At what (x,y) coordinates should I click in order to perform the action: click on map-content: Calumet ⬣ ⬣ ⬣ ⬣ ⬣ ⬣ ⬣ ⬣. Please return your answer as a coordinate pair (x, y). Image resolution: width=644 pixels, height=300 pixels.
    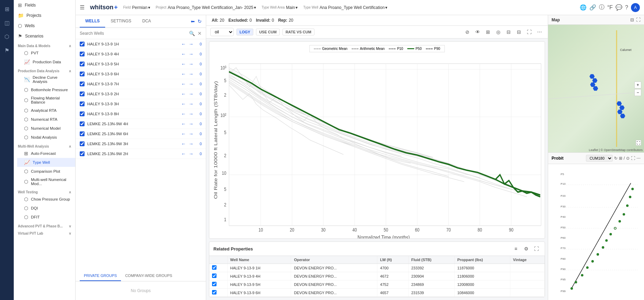
    Looking at the image, I should click on (596, 89).